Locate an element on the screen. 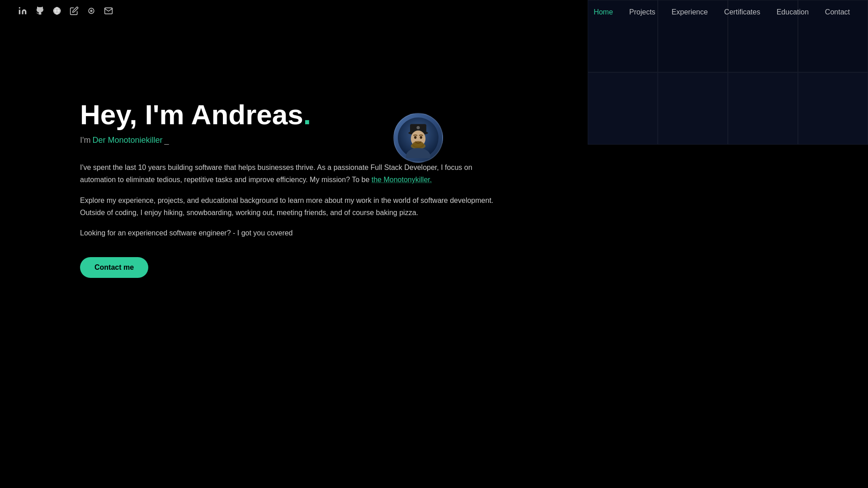 Image resolution: width=868 pixels, height=488 pixels. hero-subtitle-prefix: I'm is located at coordinates (85, 140).